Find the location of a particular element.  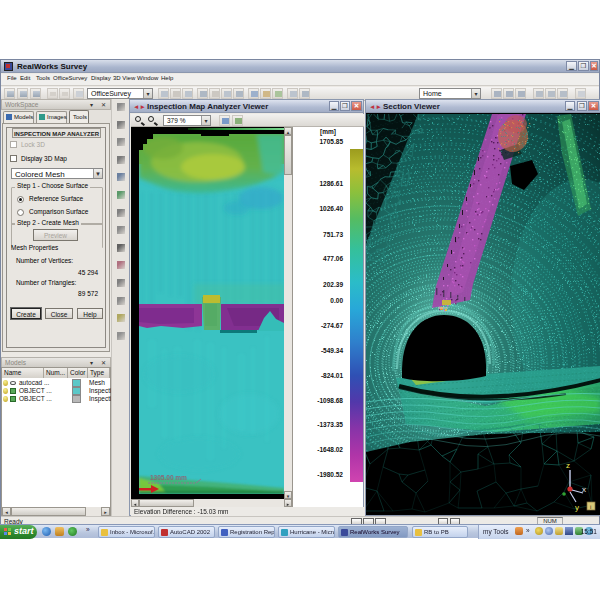

svg-text: i is located at coordinates (590, 507).